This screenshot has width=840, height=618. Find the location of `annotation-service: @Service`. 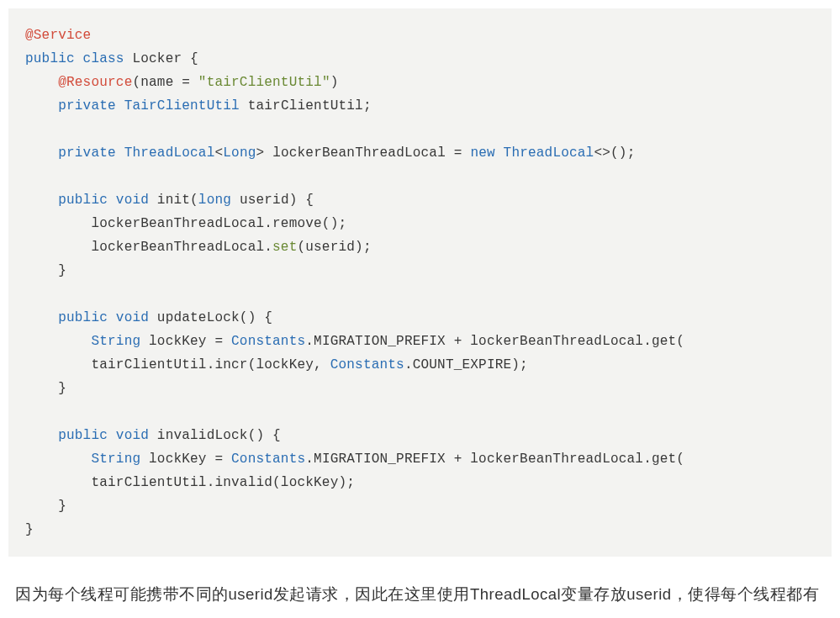

annotation-service: @Service is located at coordinates (58, 35).